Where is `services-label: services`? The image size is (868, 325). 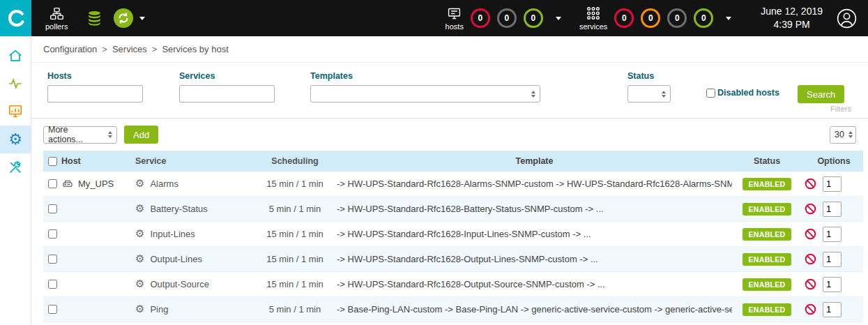
services-label: services is located at coordinates (593, 27).